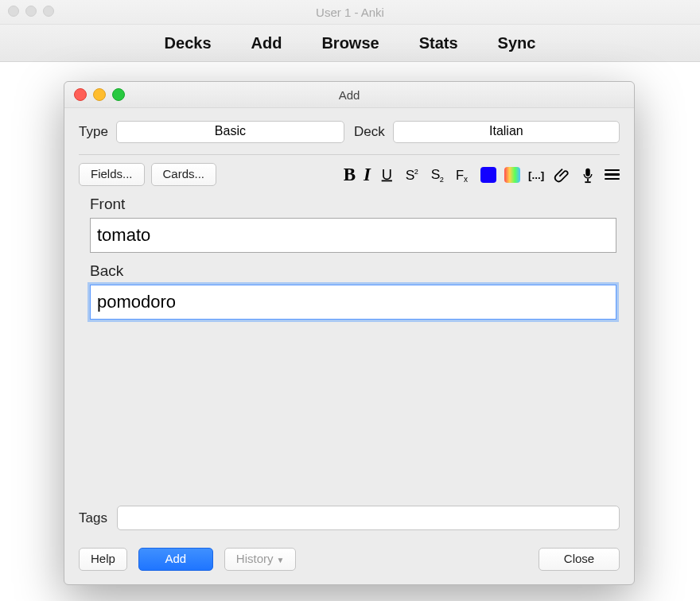 The image size is (700, 601). Describe the element at coordinates (350, 43) in the screenshot. I see `main-toolbar: Decks Add Browse Stats Sync` at that location.